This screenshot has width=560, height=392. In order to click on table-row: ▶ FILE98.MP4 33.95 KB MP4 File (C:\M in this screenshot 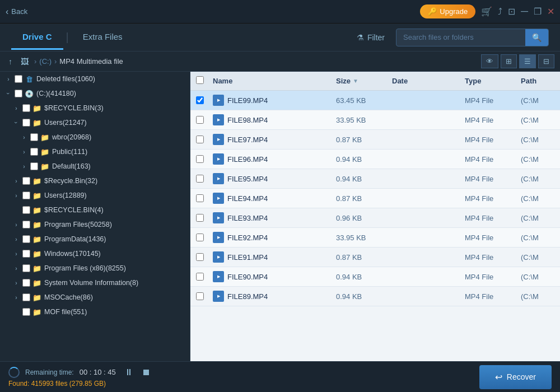, I will do `click(375, 120)`.